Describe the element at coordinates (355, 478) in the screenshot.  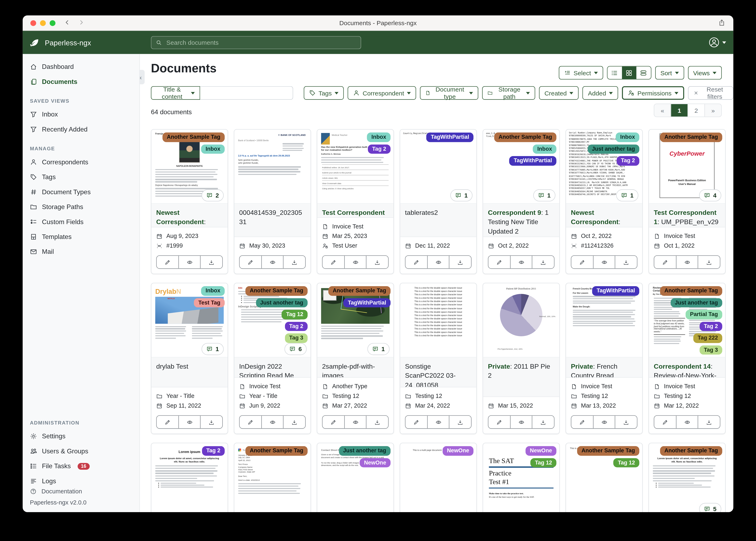
I see `document-thumbnail: Contact Sheet Demo Given a set of image …` at that location.